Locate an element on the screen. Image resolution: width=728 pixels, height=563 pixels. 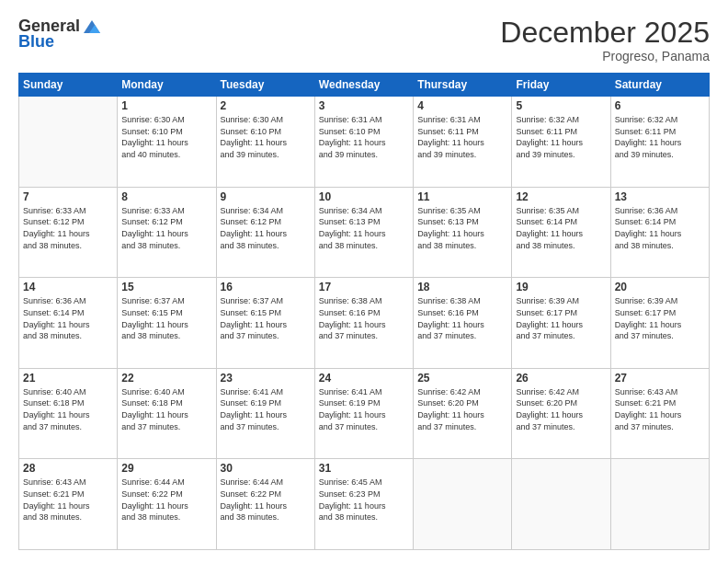
day-number: 17 is located at coordinates (364, 287).